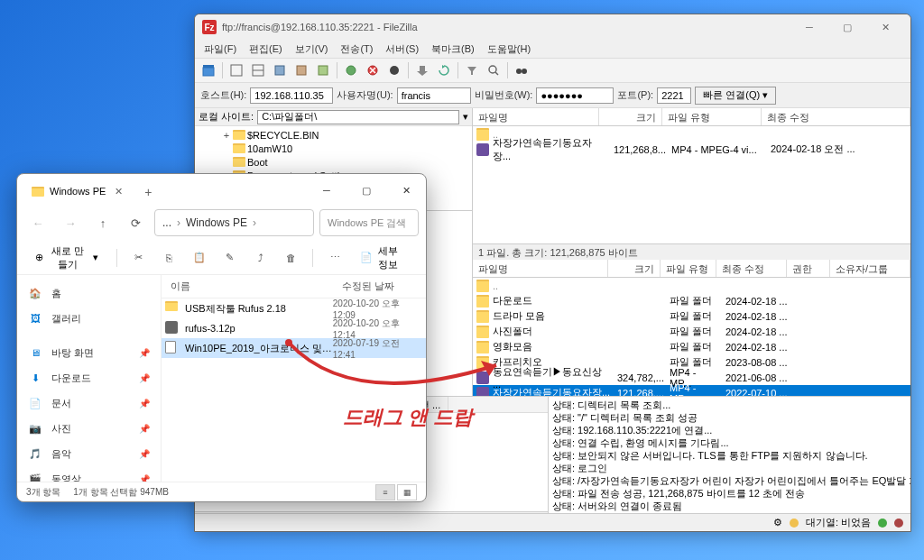 The image size is (924, 560). Describe the element at coordinates (870, 269) in the screenshot. I see `col-owner: 소유자/그룹` at that location.